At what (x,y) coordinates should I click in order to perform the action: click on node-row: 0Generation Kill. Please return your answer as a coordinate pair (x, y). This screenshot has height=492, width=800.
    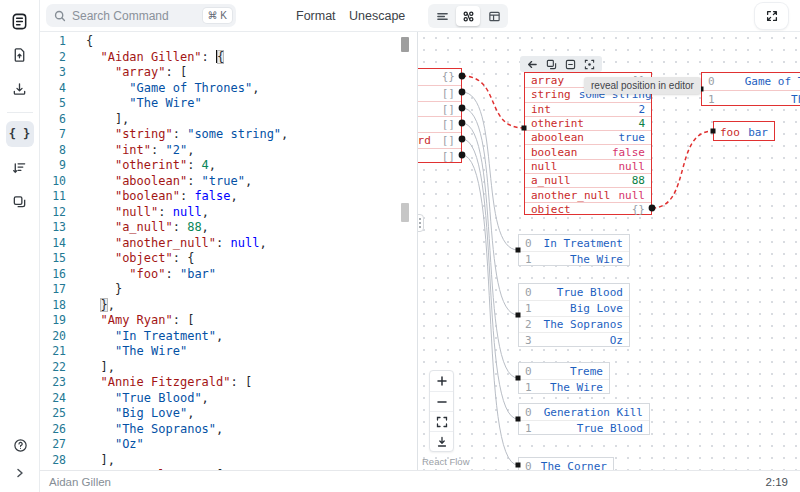
    Looking at the image, I should click on (584, 412).